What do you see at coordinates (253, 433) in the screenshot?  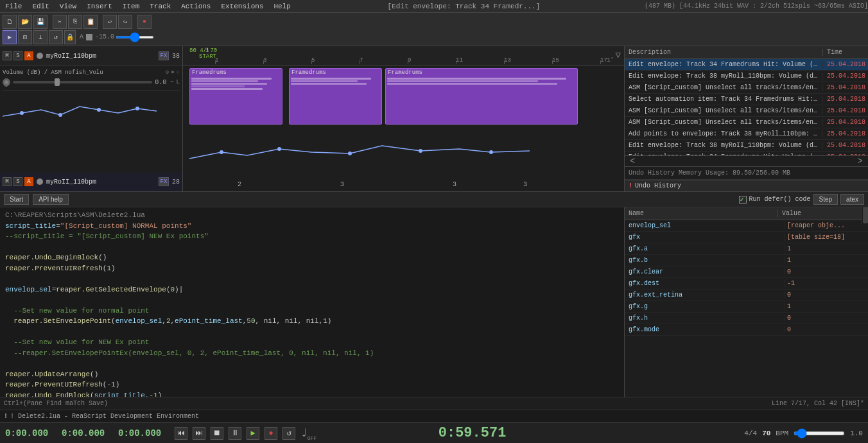 I see `transport-play: ▶` at bounding box center [253, 433].